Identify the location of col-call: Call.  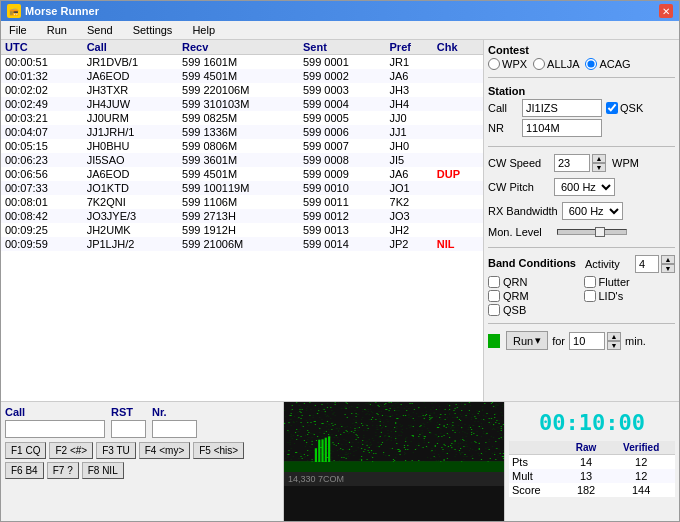
(130, 48).